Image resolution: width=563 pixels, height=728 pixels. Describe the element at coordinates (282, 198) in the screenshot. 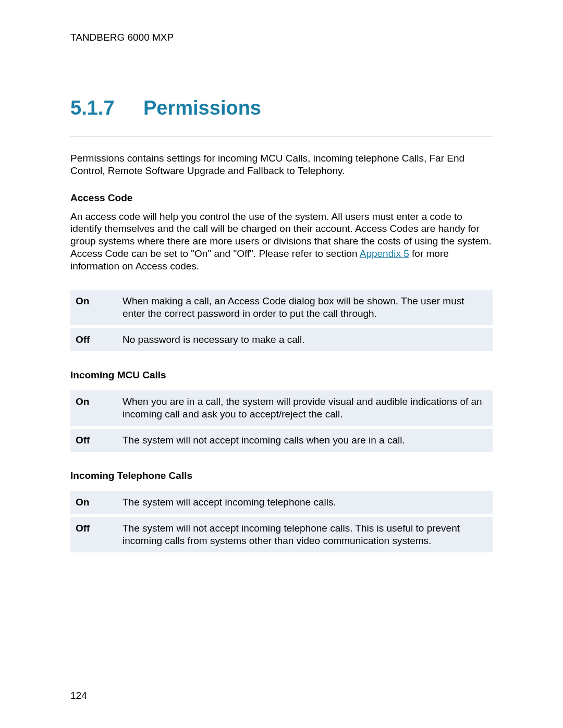

I see `access-code-heading: Access Code` at that location.